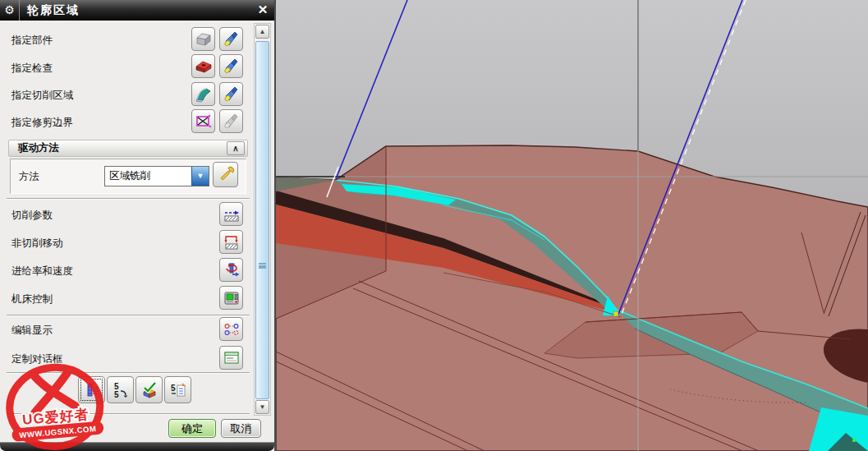 This screenshot has width=868, height=451. Describe the element at coordinates (32, 69) in the screenshot. I see `specify-check-label: 指定检查` at that location.